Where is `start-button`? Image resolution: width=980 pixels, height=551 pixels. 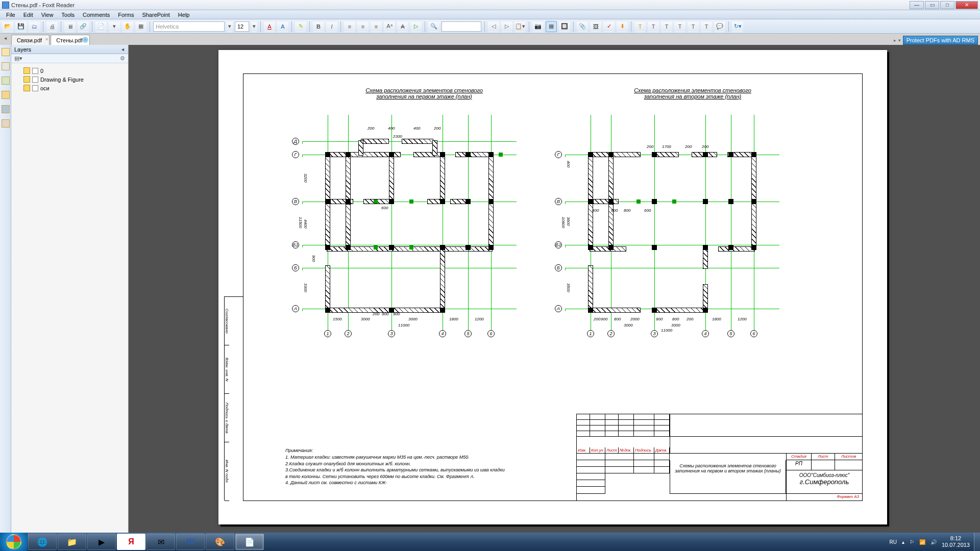
start-button is located at coordinates (14, 542).